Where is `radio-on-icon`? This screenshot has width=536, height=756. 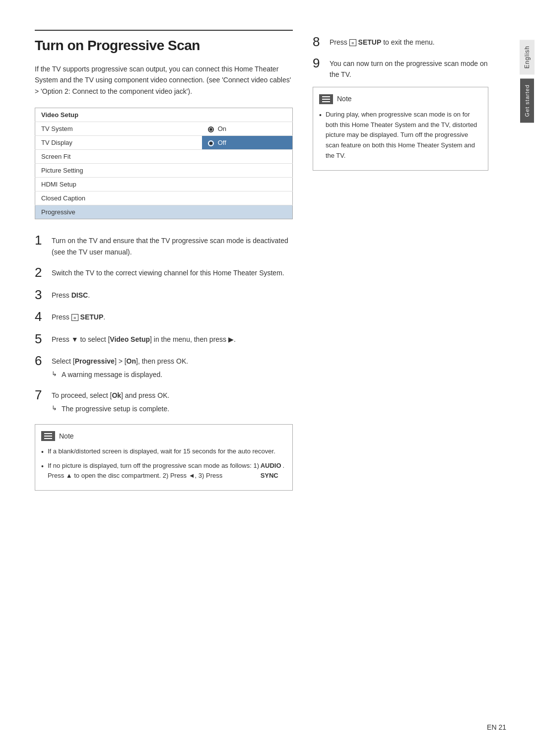
radio-on-icon is located at coordinates (211, 129).